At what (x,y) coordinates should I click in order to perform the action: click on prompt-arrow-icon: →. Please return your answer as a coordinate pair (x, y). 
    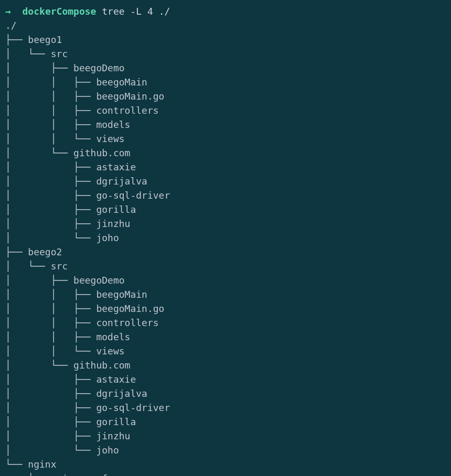
    Looking at the image, I should click on (8, 12).